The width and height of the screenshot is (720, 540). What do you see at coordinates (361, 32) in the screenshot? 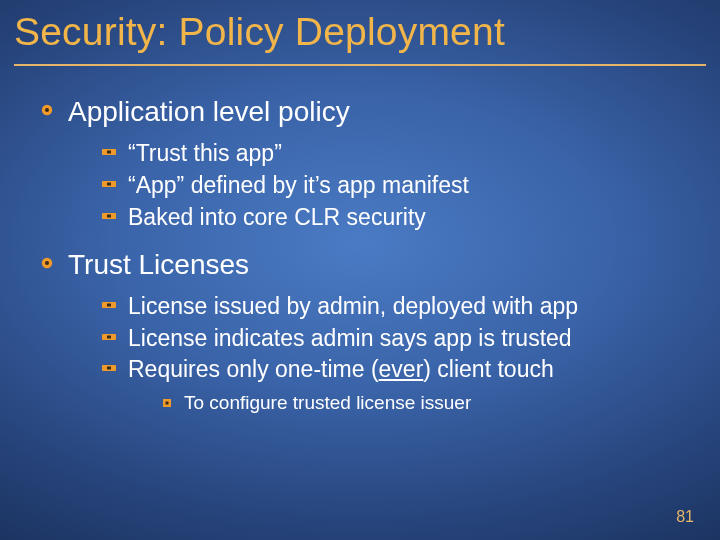
I see `slide-title: Security: Policy Deployment` at bounding box center [361, 32].